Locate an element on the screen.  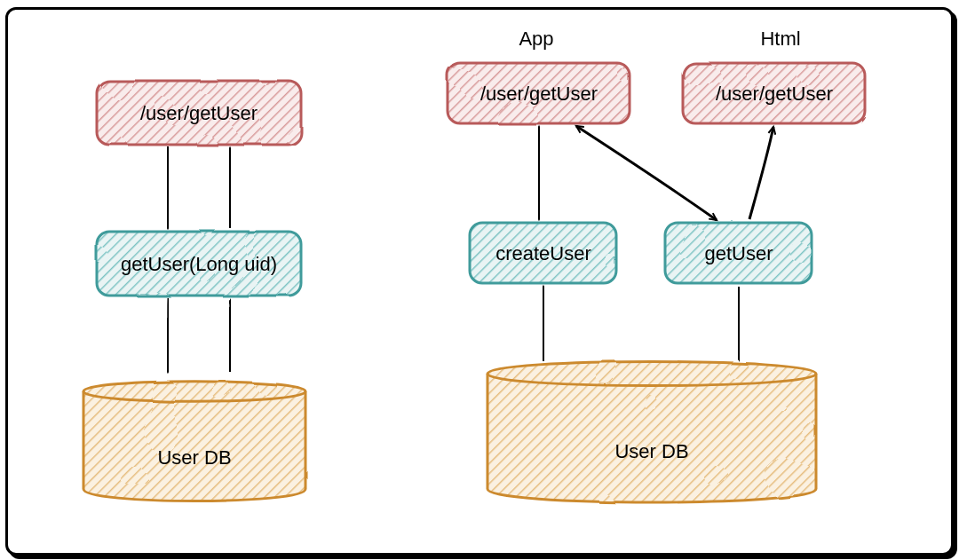
title-app: App is located at coordinates (536, 39).